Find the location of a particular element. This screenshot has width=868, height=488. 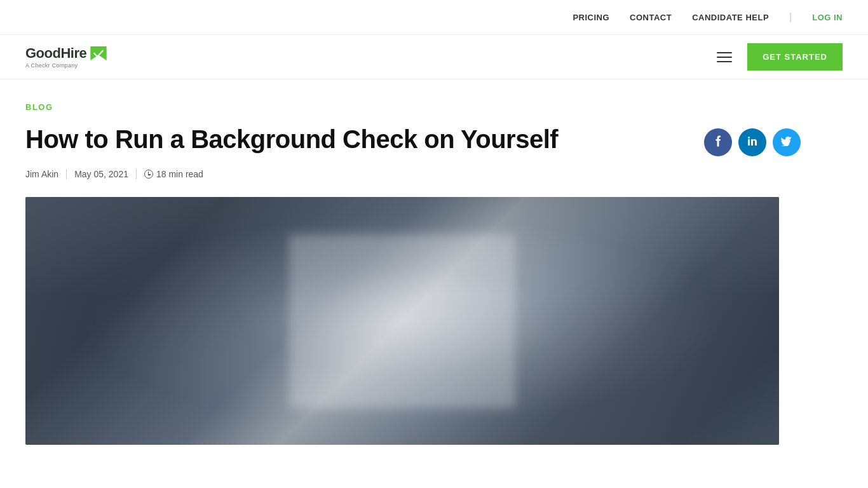

article-read-time: 18 min read is located at coordinates (174, 174).